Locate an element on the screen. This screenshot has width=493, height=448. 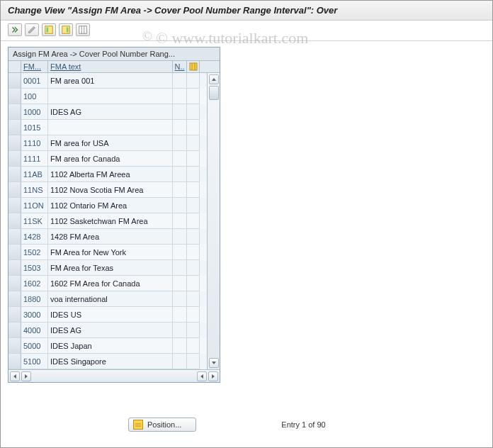
fm-area-cell: 11SK is located at coordinates (35, 221).